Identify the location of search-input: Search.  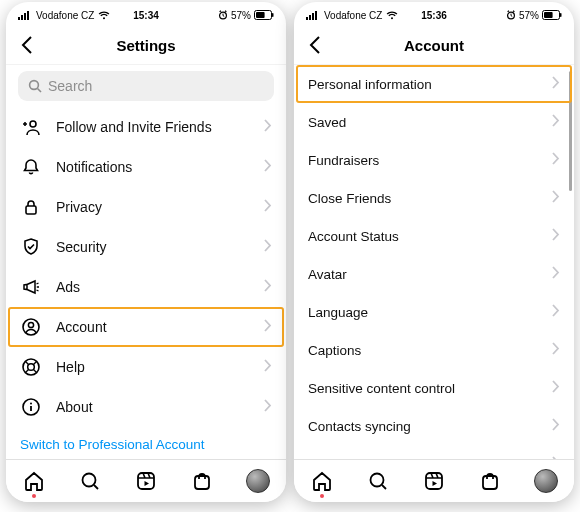
(146, 86).